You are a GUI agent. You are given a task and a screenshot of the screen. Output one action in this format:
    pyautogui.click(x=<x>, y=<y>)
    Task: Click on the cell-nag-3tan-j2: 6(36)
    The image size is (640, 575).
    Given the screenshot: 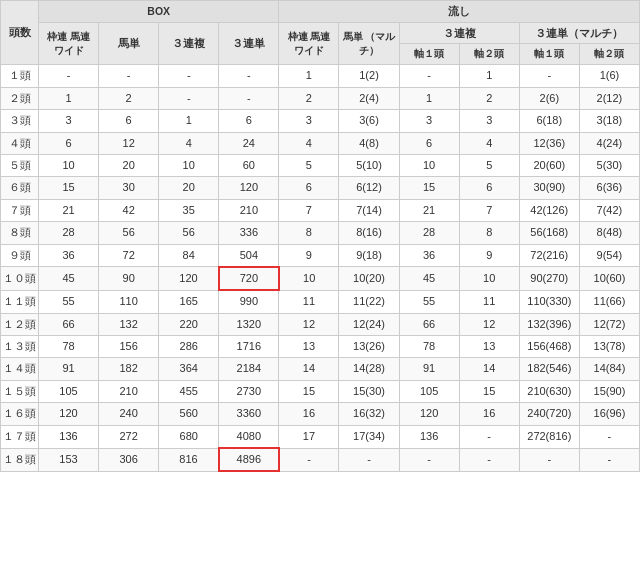 What is the action you would take?
    pyautogui.click(x=609, y=188)
    